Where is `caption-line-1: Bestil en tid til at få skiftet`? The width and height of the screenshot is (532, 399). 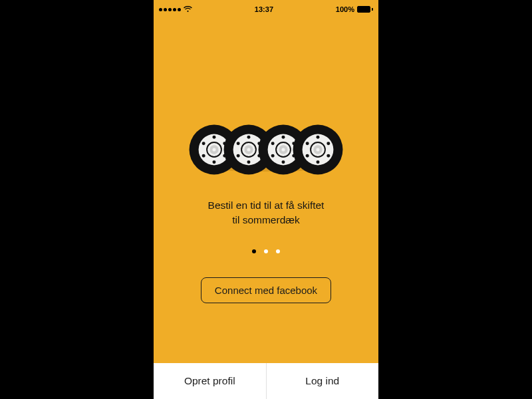
caption-line-1: Bestil en tid til at få skiftet is located at coordinates (266, 205).